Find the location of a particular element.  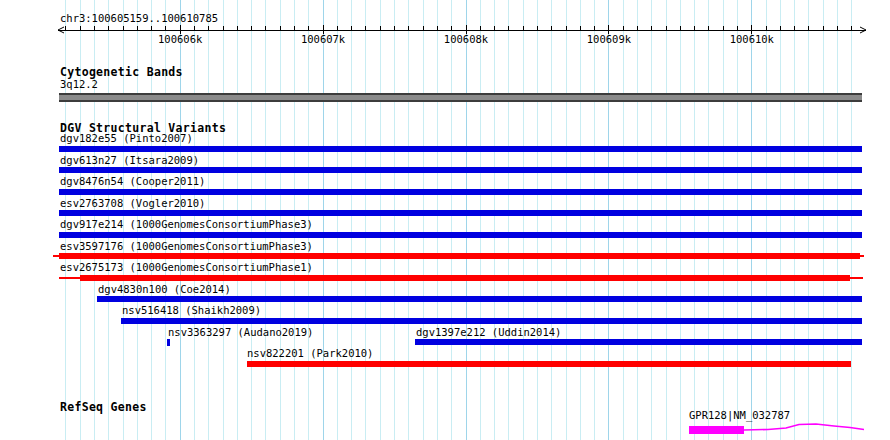

gene-label: GPR128|NM_032787 is located at coordinates (740, 416).